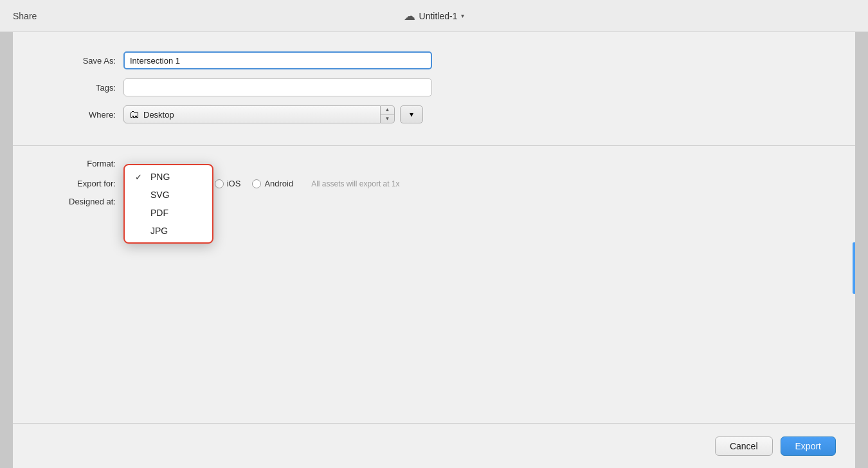 This screenshot has width=868, height=468. What do you see at coordinates (90, 114) in the screenshot?
I see `where-label: Where:` at bounding box center [90, 114].